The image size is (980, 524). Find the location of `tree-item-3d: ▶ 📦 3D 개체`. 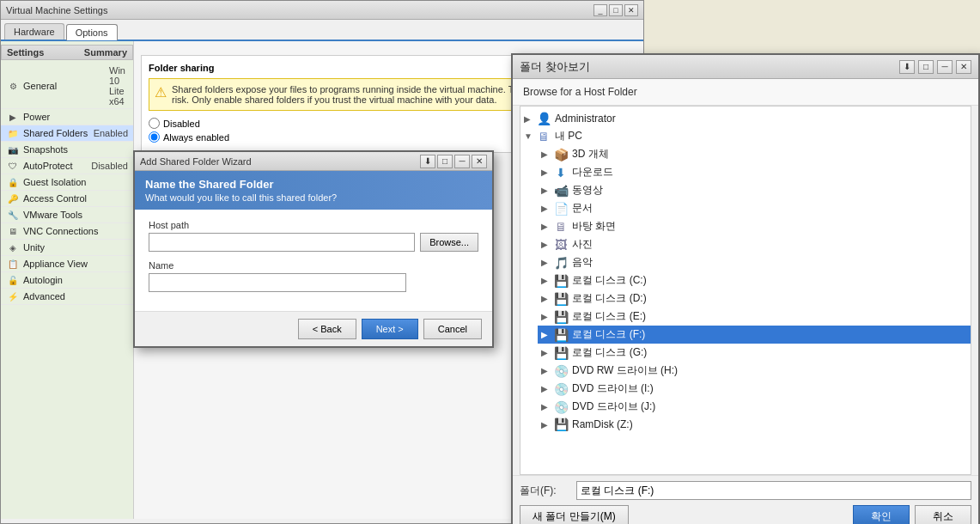

tree-item-3d: ▶ 📦 3D 개체 is located at coordinates (754, 155).